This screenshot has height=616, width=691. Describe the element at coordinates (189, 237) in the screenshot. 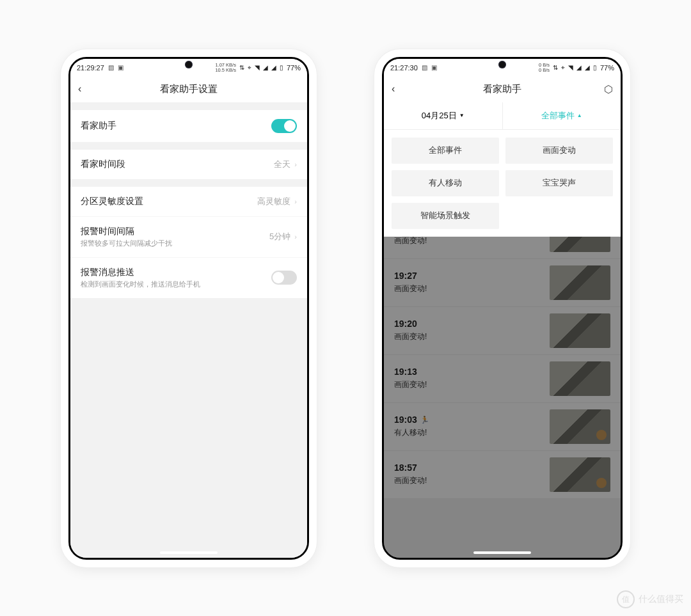

I see `row-alert-interval: 报警时间间隔 报警较多可拉大间隔减少干扰 5分钟›` at that location.